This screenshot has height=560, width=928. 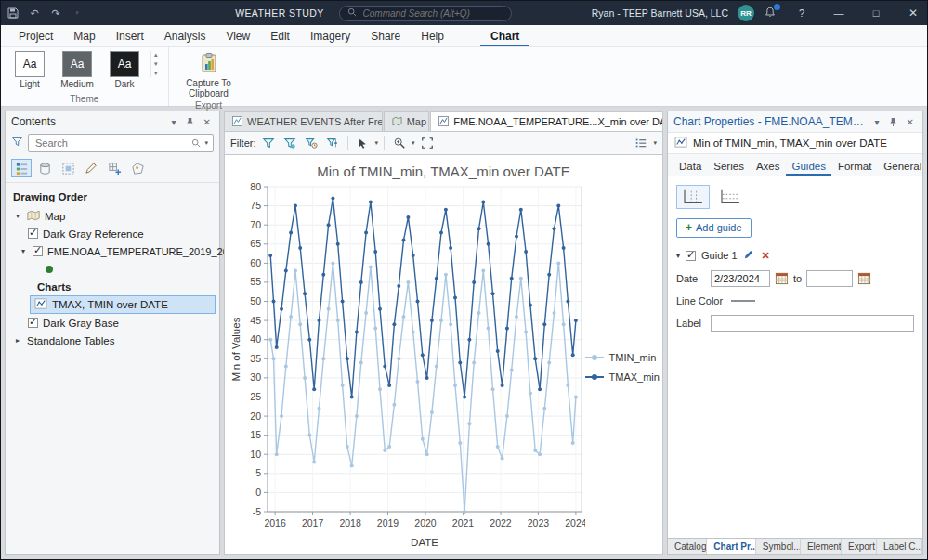 I want to click on capture-to-clipboard-button: Capture To Clipboard, so click(x=209, y=75).